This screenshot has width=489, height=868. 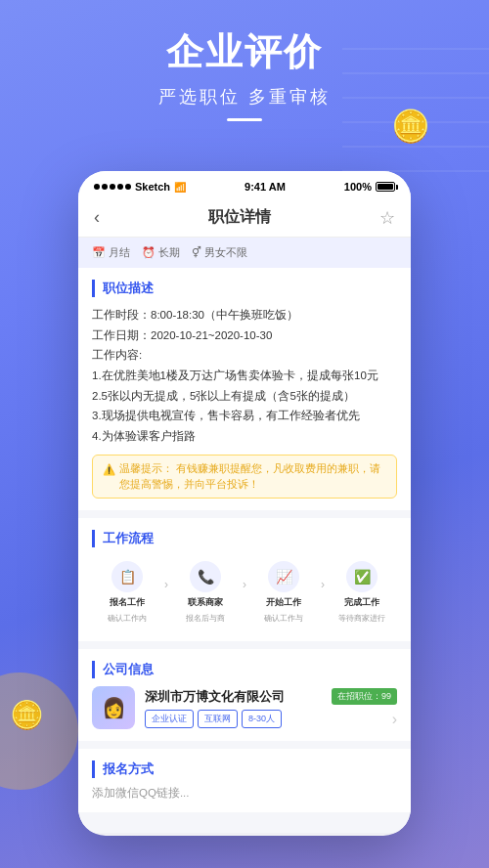 I want to click on signal-dots, so click(x=112, y=187).